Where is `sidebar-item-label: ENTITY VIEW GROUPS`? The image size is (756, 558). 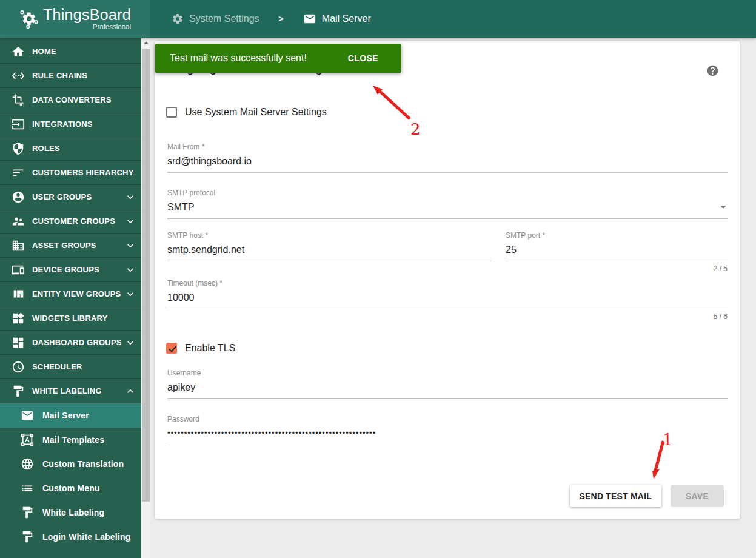
sidebar-item-label: ENTITY VIEW GROUPS is located at coordinates (78, 294).